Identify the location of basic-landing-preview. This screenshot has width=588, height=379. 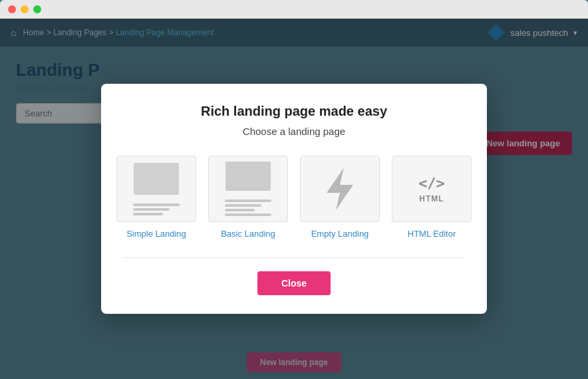
(248, 189).